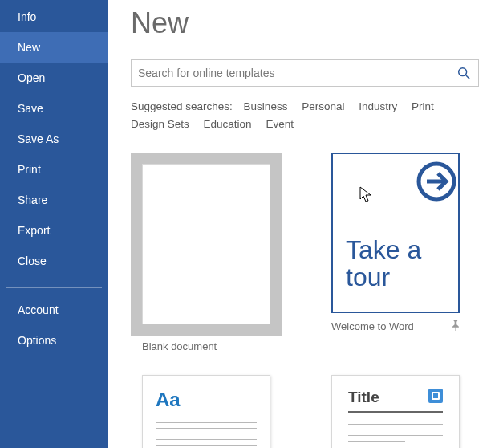 This screenshot has width=499, height=448. Describe the element at coordinates (464, 73) in the screenshot. I see `search-icon` at that location.